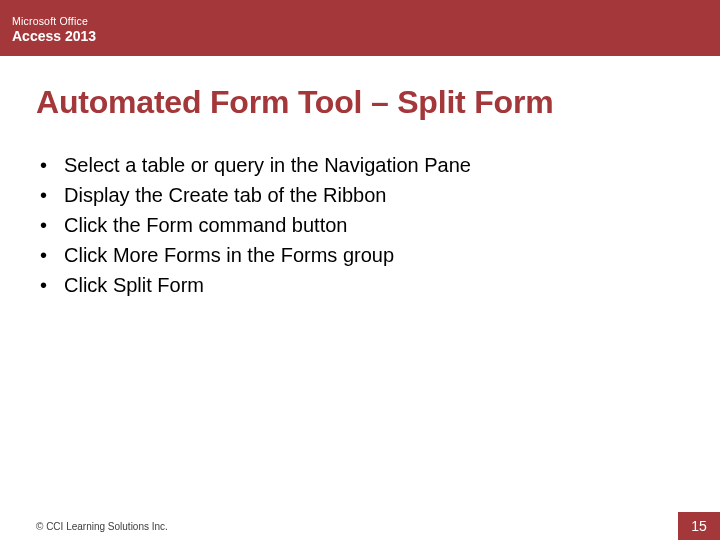 The width and height of the screenshot is (720, 540). What do you see at coordinates (225, 195) in the screenshot?
I see `bullet-text: Display the Create tab of the Ribbon` at bounding box center [225, 195].